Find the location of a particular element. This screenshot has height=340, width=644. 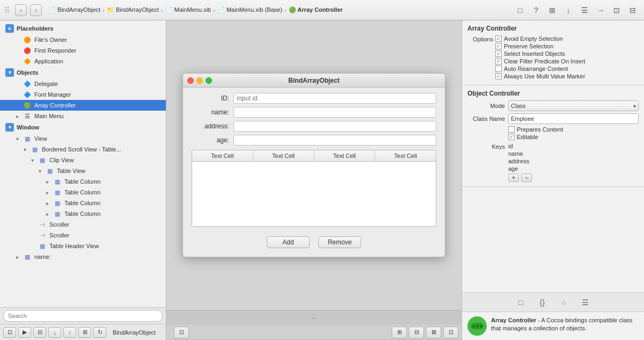

table-mock: Text Cell Text Cell Text Cell Text Cell is located at coordinates (314, 188).